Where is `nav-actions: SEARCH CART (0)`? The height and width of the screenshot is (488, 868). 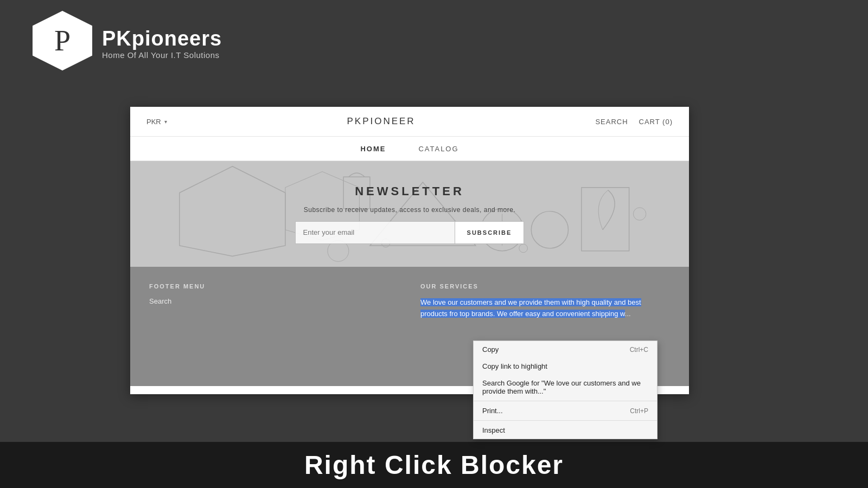
nav-actions: SEARCH CART (0) is located at coordinates (634, 121).